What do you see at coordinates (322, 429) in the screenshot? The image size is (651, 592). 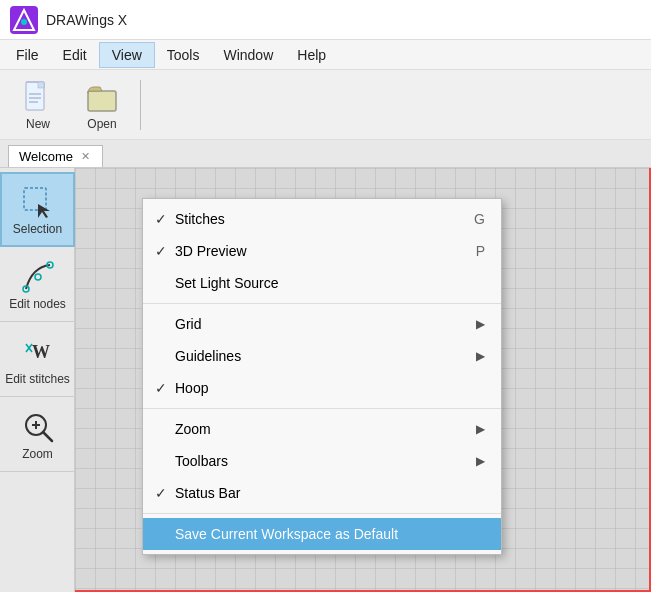 I see `label-zoom: Zoom` at bounding box center [322, 429].